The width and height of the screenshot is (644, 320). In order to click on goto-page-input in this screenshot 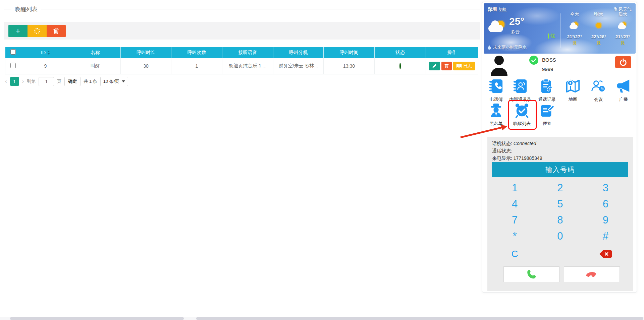, I will do `click(46, 82)`.